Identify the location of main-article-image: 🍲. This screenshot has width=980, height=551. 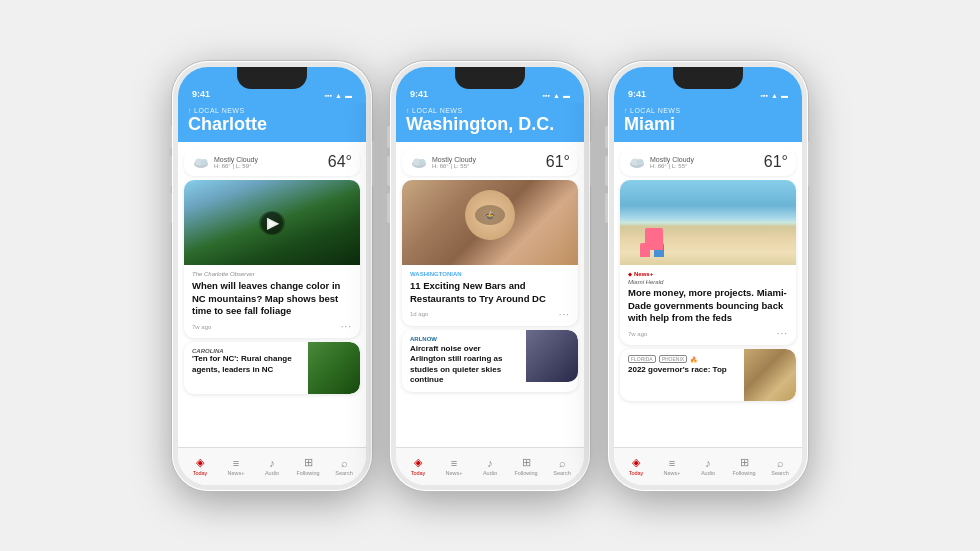
(490, 222).